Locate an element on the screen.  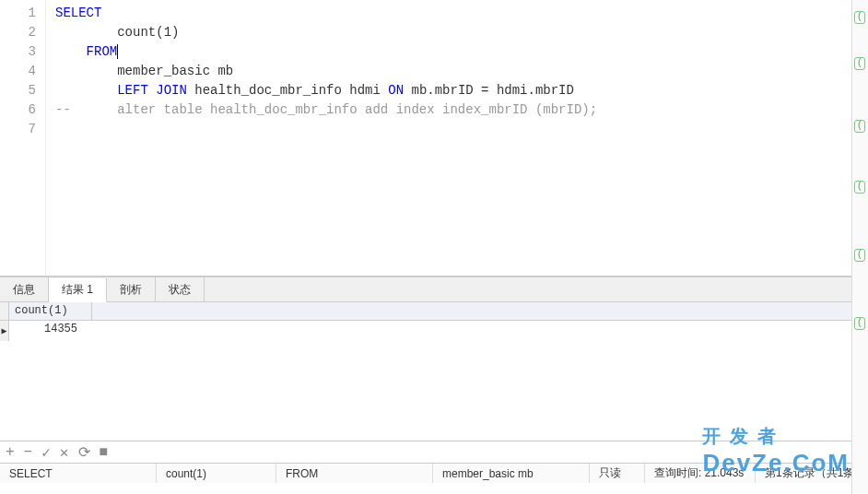
status-select: SELECT is located at coordinates (78, 474).